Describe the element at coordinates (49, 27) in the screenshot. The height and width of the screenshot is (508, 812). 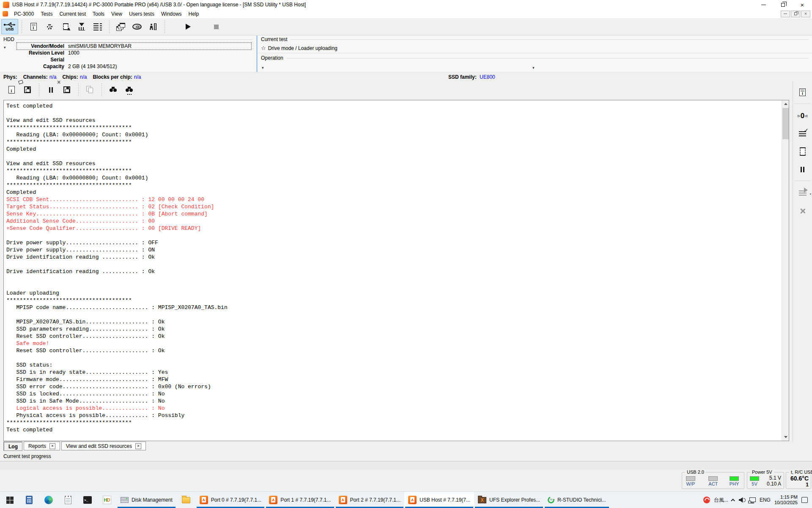
I see `utility-settings-button` at that location.